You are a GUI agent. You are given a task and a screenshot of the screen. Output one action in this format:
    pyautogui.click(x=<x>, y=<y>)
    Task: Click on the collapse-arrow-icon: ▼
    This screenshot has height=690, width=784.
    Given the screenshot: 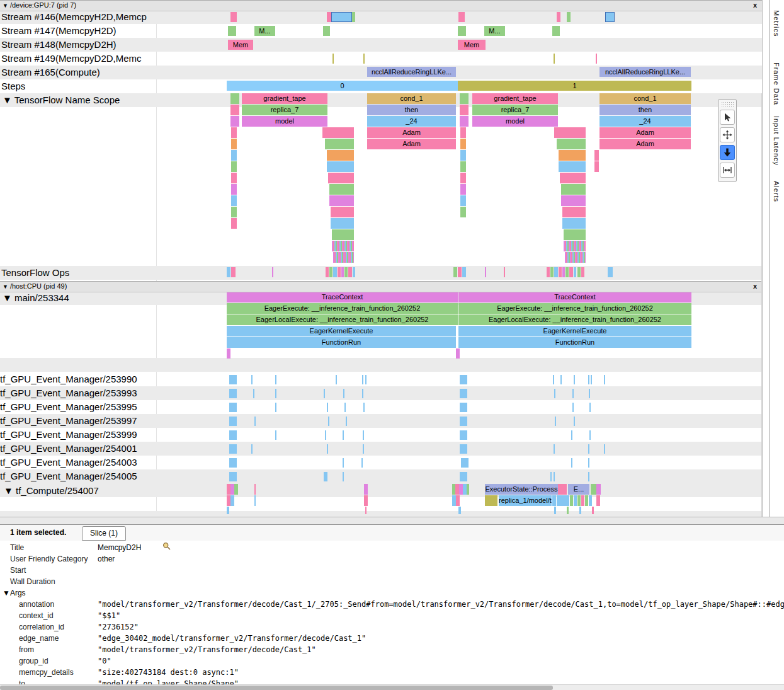 What is the action you would take?
    pyautogui.click(x=5, y=287)
    